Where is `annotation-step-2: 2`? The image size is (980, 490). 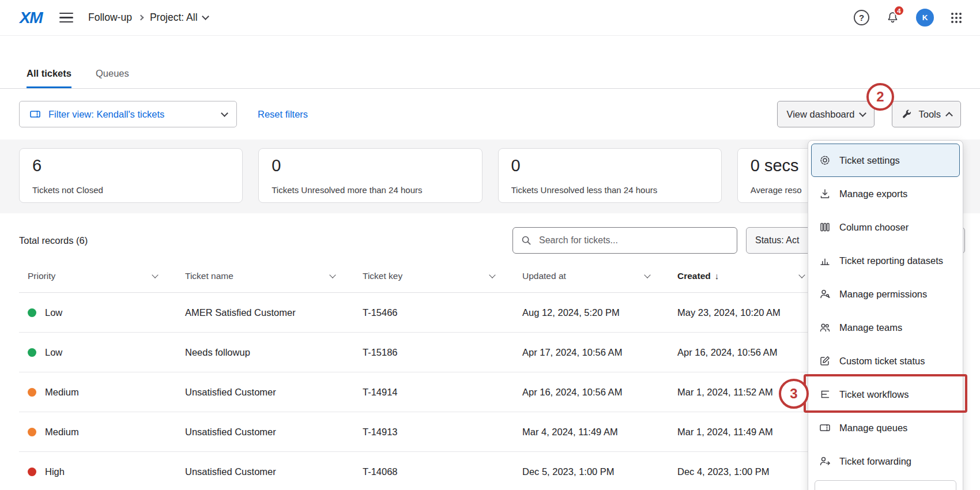 annotation-step-2: 2 is located at coordinates (880, 97).